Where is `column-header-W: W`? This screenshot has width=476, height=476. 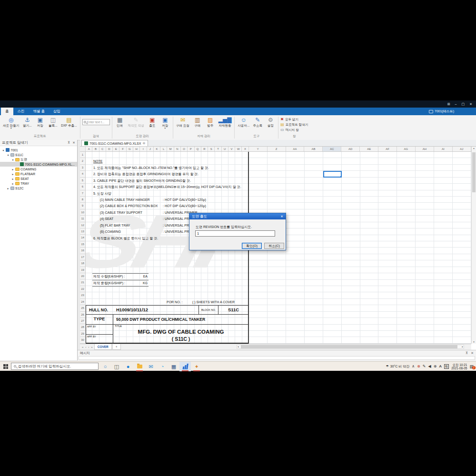 column-header-W: W is located at coordinates (238, 149).